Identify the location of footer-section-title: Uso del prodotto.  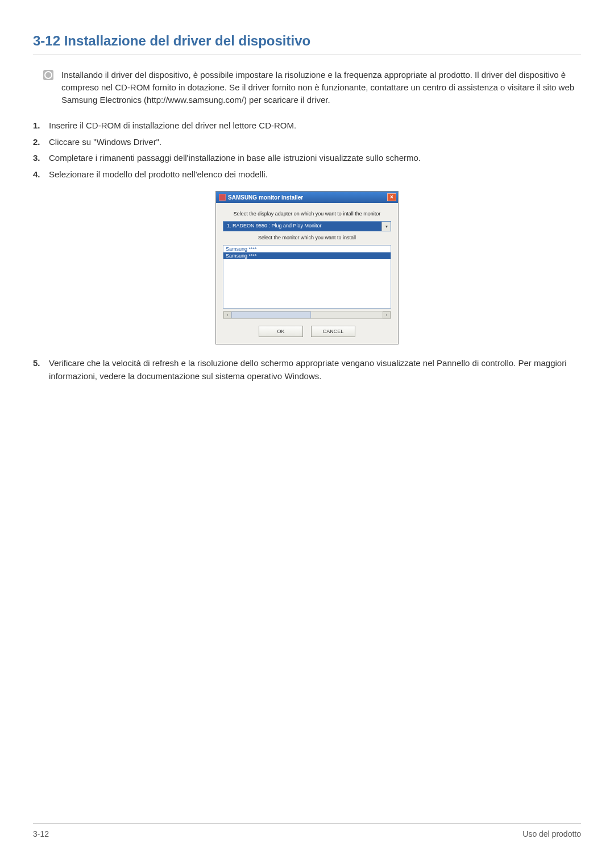
(551, 834).